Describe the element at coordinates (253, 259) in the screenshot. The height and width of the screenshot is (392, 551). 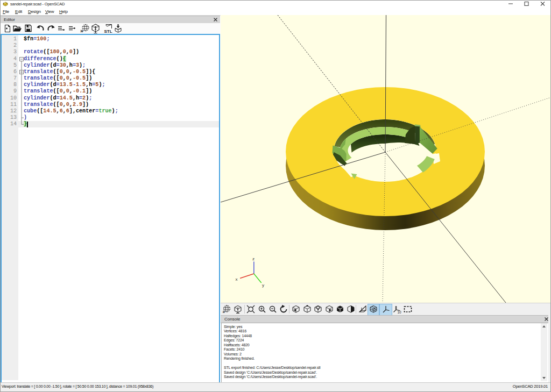
I see `svg-text: z` at that location.